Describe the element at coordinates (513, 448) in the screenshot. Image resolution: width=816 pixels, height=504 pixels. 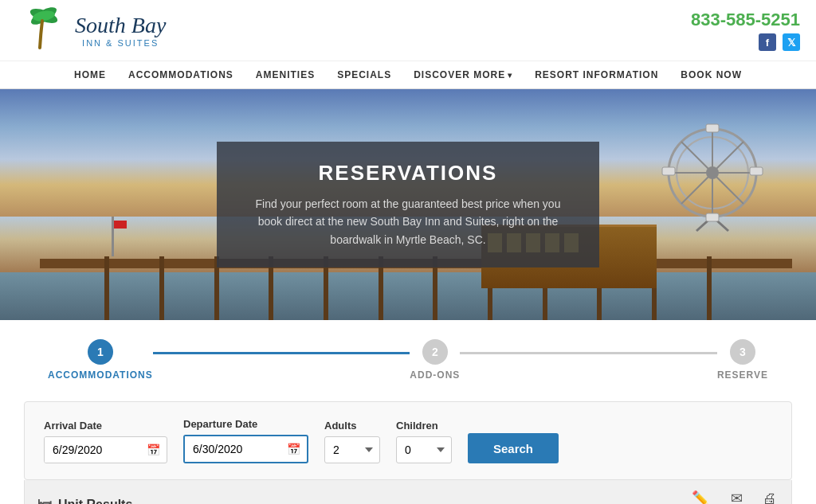
I see `search-button: Search` at that location.